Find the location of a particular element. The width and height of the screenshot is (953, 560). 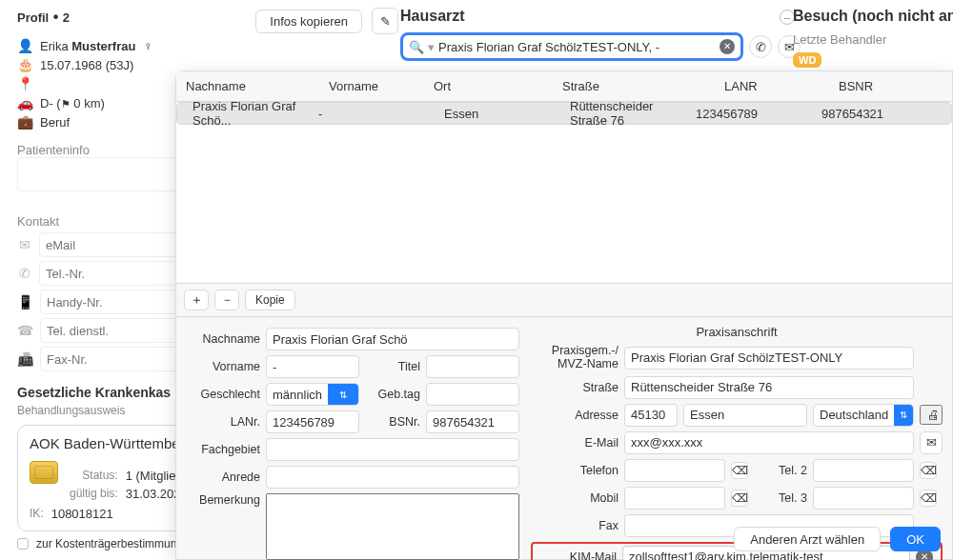

clear-search-button: ✕ is located at coordinates (727, 47).